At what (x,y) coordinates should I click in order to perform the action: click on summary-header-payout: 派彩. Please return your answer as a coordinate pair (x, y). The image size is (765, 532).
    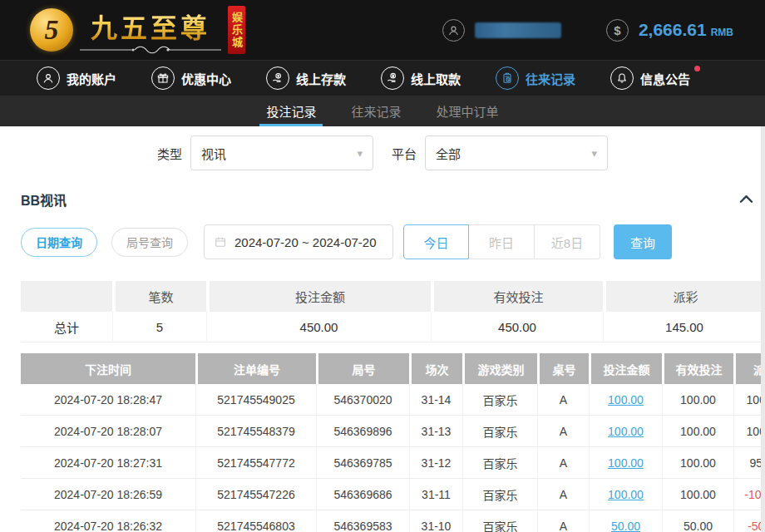
    Looking at the image, I should click on (684, 296).